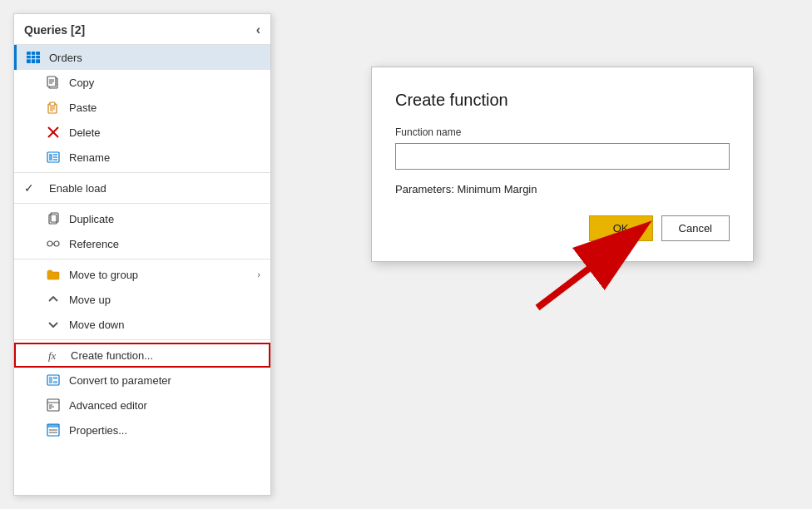  Describe the element at coordinates (165, 406) in the screenshot. I see `advanced-editor-label: Advanced editor` at that location.